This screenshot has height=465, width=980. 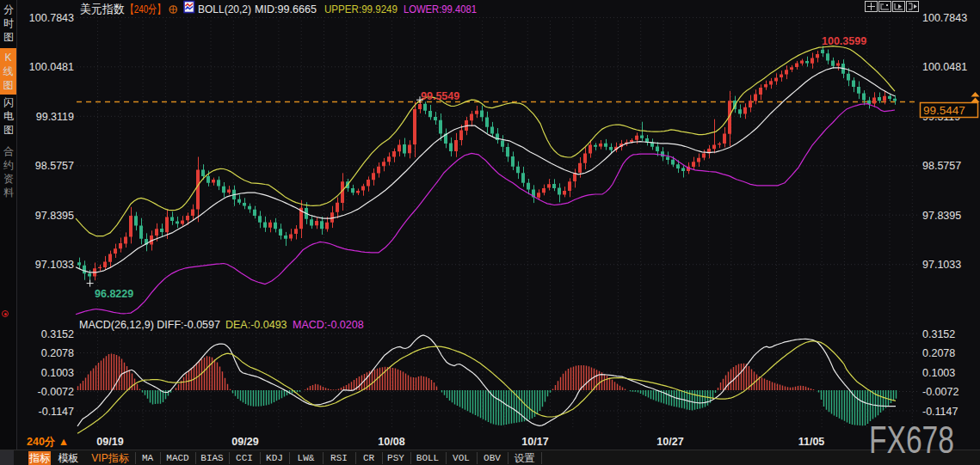 I want to click on svg-text: 99.5447, so click(x=945, y=110).